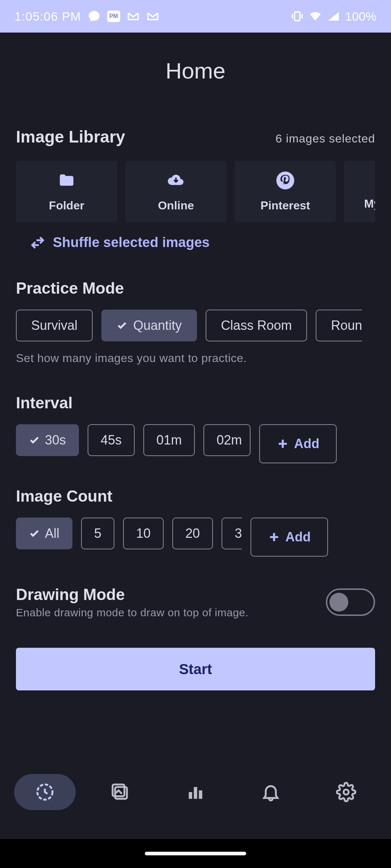 Image resolution: width=391 pixels, height=868 pixels. What do you see at coordinates (114, 16) in the screenshot?
I see `app-icon: PM` at bounding box center [114, 16].